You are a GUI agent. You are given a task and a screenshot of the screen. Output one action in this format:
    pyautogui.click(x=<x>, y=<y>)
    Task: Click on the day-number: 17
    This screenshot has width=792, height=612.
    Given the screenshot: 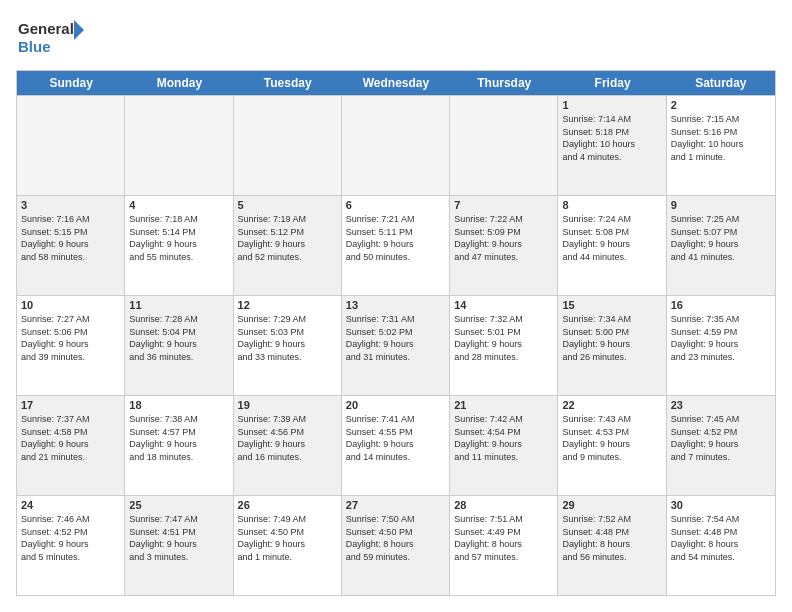 What is the action you would take?
    pyautogui.click(x=70, y=405)
    